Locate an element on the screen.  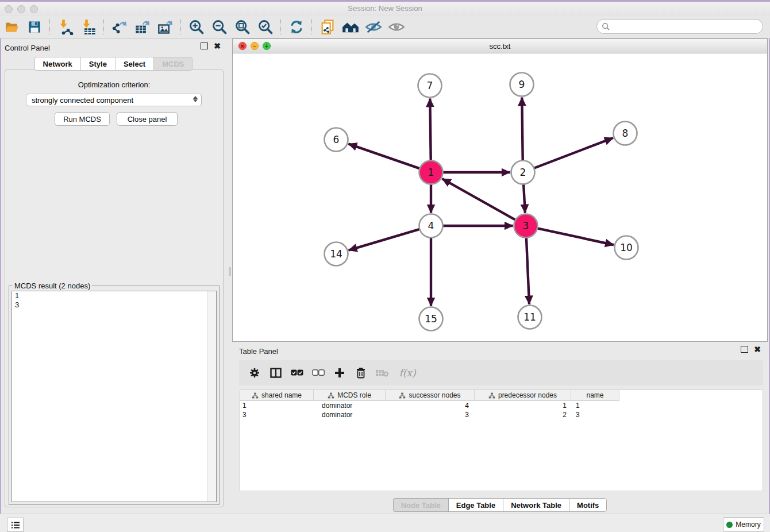
column-header-name: name is located at coordinates (595, 395).